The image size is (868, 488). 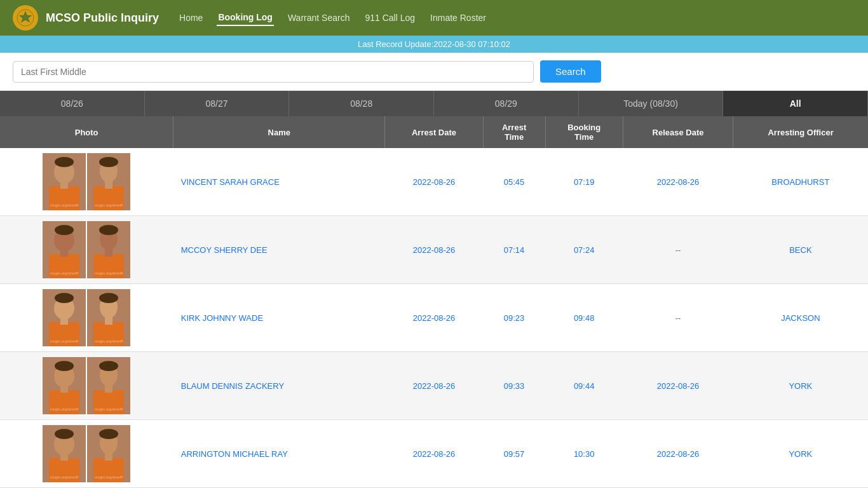 What do you see at coordinates (230, 182) in the screenshot?
I see `inmate-name-link: VINCENT SARAH GRACE` at bounding box center [230, 182].